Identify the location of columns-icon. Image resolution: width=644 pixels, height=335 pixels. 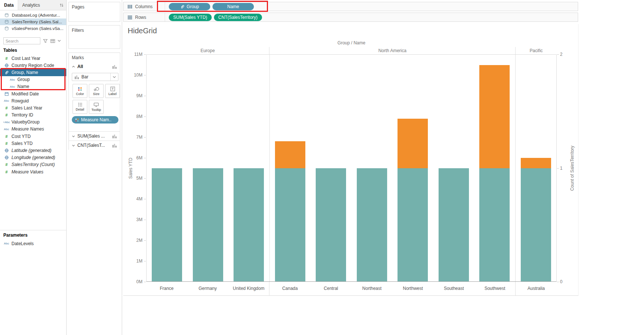
(130, 7).